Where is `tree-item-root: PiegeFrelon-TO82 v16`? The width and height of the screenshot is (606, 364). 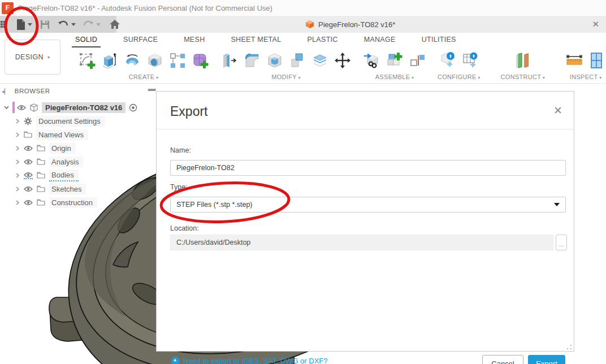
tree-item-root: PiegeFrelon-TO82 v16 is located at coordinates (77, 107).